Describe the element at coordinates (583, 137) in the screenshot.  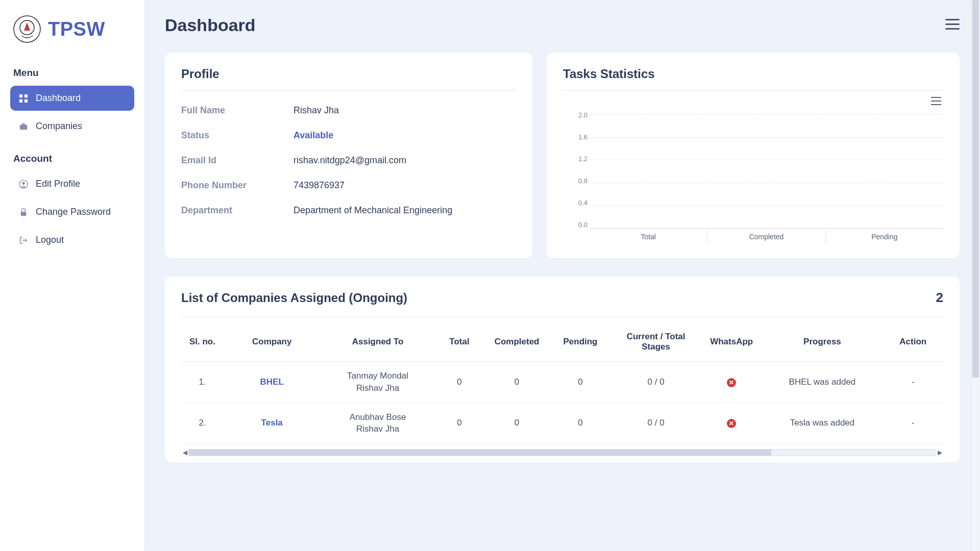
I see `y-tick: 1.6` at that location.